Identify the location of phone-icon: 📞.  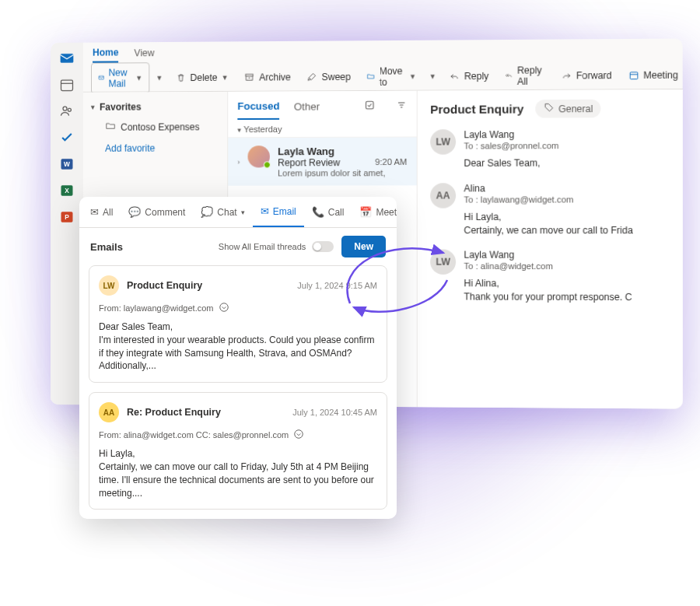
(318, 212).